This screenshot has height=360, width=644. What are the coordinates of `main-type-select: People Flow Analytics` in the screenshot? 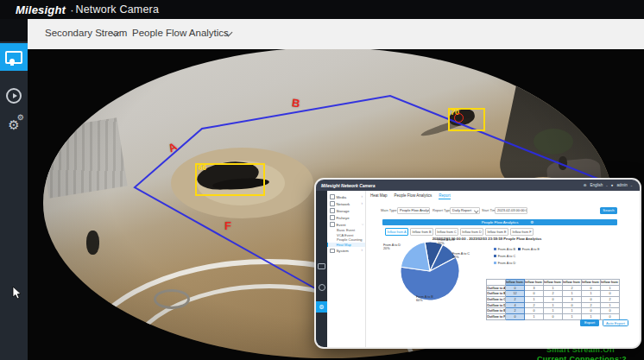 It's located at (414, 211).